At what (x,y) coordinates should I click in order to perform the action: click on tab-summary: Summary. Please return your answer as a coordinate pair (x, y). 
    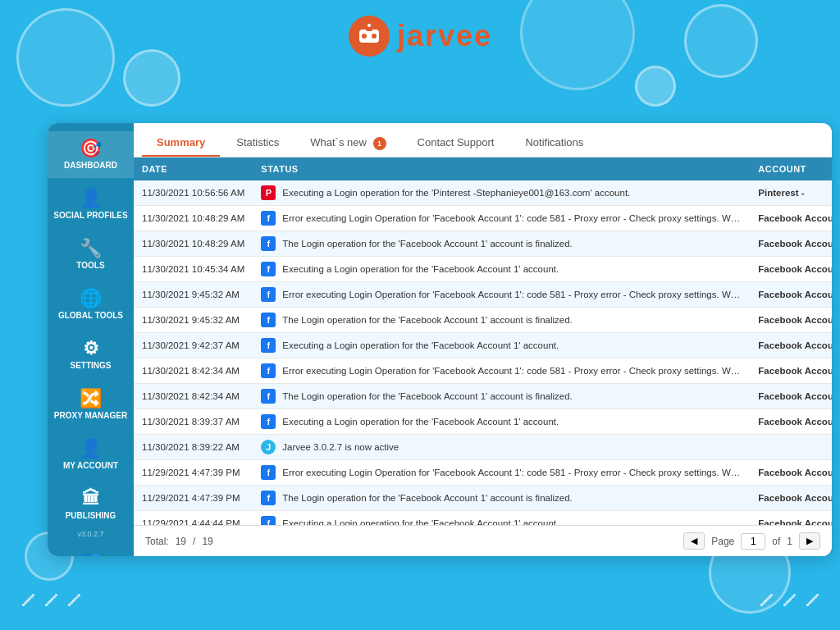
    Looking at the image, I should click on (180, 143).